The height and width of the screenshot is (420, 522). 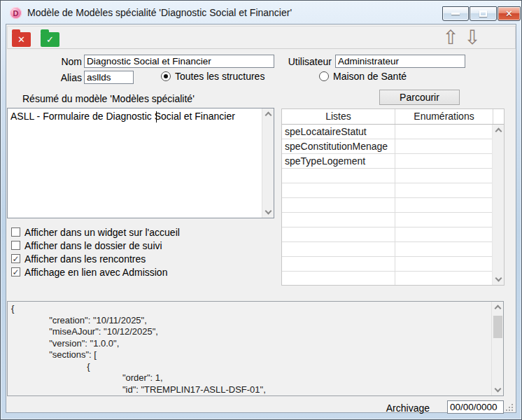 What do you see at coordinates (339, 116) in the screenshot?
I see `column-header-listes: Listes` at bounding box center [339, 116].